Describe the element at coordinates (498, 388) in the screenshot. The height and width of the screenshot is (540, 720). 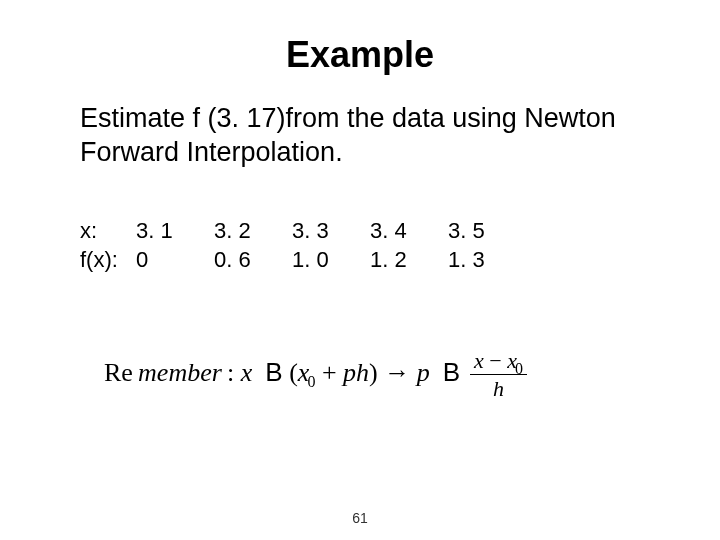
I see `denominator: h` at that location.